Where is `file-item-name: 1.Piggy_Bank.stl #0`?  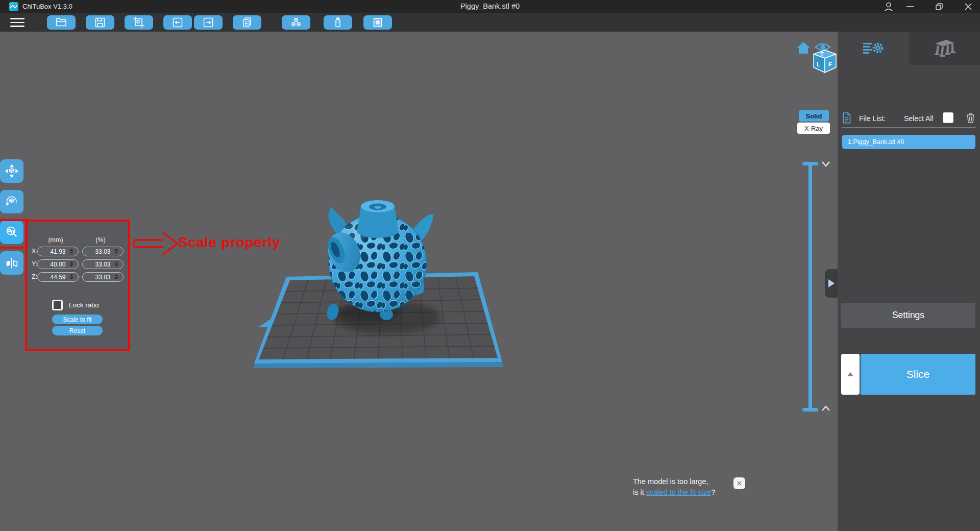
file-item-name: 1.Piggy_Bank.stl #0 is located at coordinates (876, 142).